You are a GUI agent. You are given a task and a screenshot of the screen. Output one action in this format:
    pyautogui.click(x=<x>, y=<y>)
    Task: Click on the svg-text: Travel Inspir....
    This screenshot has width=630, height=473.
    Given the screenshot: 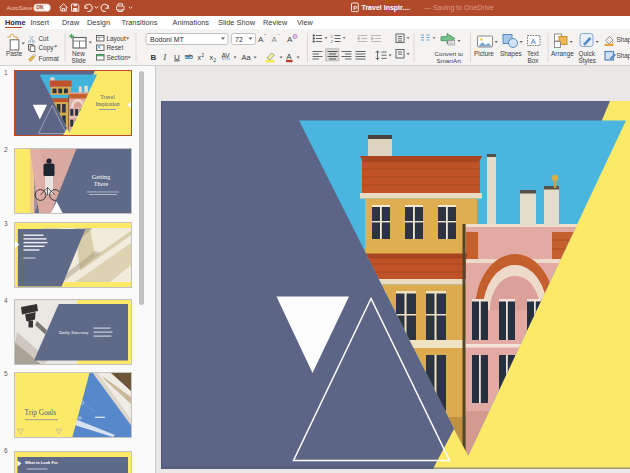 What is the action you would take?
    pyautogui.click(x=386, y=8)
    